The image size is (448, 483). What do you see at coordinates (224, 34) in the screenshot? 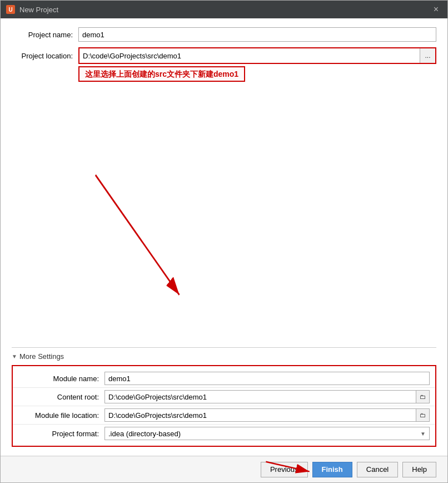
I see `project-name-row: Project name:` at bounding box center [224, 34].